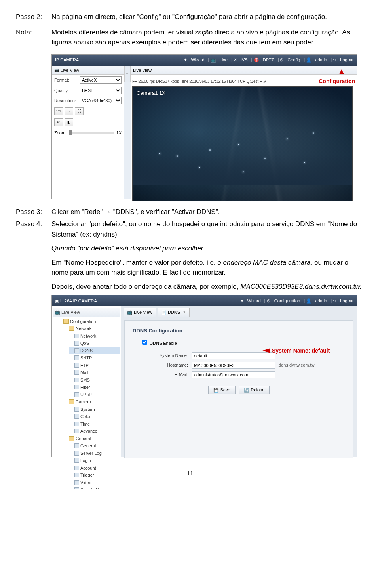 The height and width of the screenshot is (588, 380). What do you see at coordinates (162, 365) in the screenshot?
I see `hostname-label: Hostname:` at bounding box center [162, 365].